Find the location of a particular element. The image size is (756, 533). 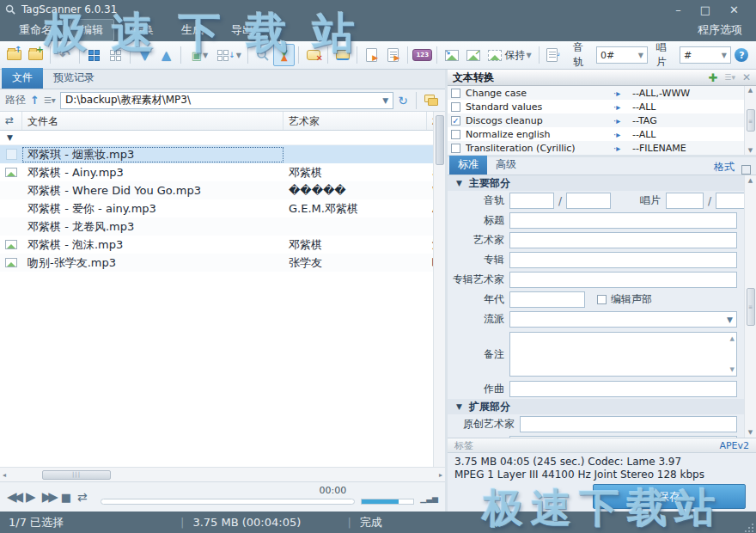

disc-total-input is located at coordinates (730, 201).